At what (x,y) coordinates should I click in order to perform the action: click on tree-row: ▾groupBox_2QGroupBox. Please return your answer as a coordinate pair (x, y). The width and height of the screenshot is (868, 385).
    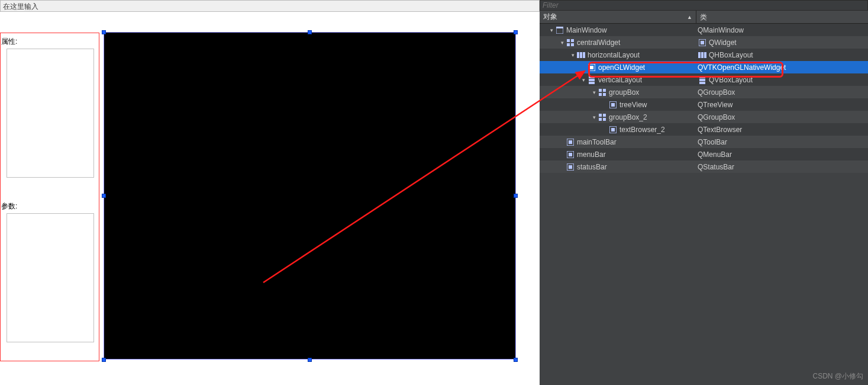
    Looking at the image, I should click on (704, 117).